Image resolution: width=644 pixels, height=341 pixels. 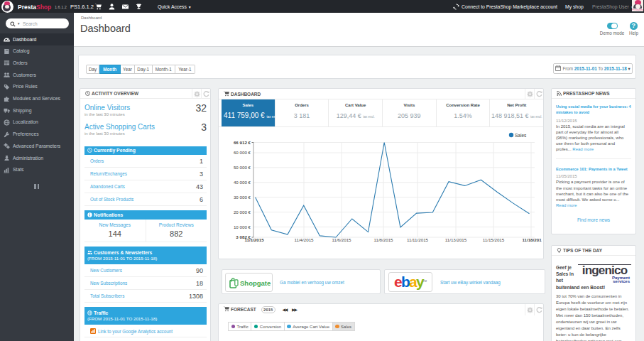 What do you see at coordinates (342, 240) in the screenshot?
I see `svg-text: 11/6/2015` at bounding box center [342, 240].